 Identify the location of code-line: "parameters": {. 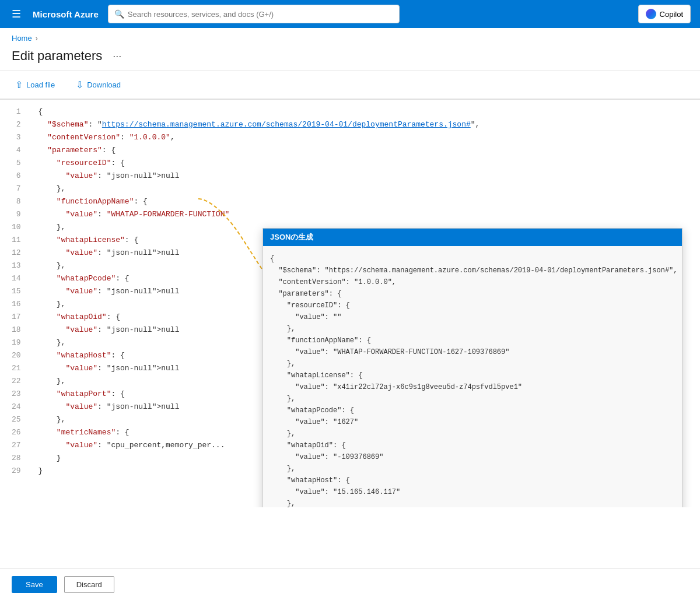
(366, 150).